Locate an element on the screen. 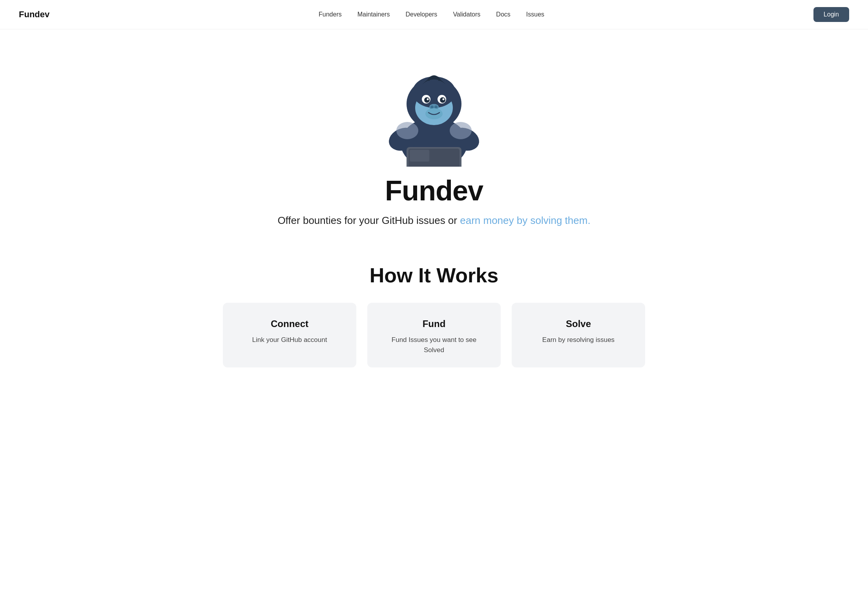 The width and height of the screenshot is (868, 589). nav-link-issues: Issues is located at coordinates (535, 14).